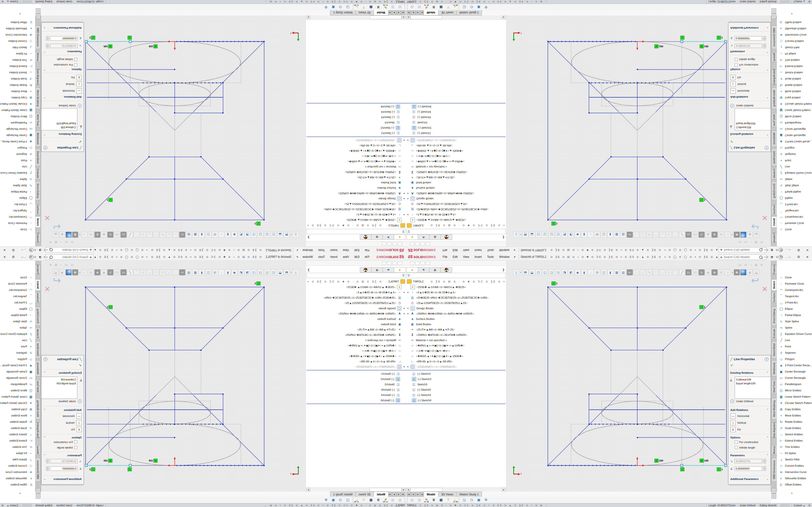 The width and height of the screenshot is (812, 507). I want to click on pages-icon: ▥, so click(419, 500).